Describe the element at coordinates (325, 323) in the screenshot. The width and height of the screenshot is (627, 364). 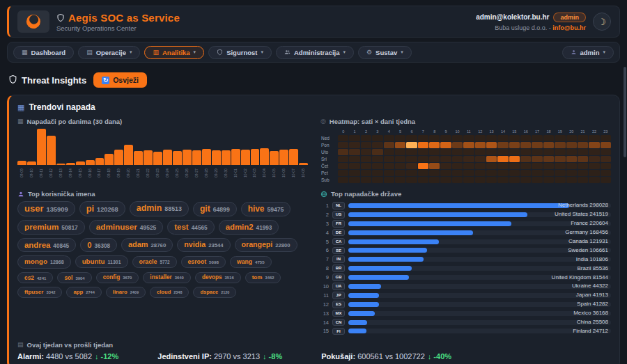
I see `country-rank: 14` at that location.